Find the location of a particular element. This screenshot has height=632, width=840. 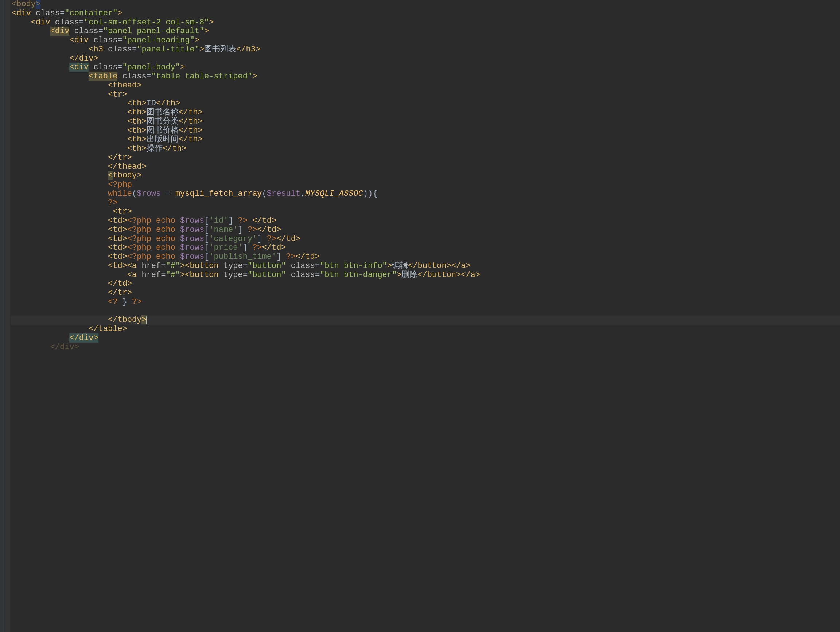

code-line: <div class="col-sm-offset-2 col-sm-8"> is located at coordinates (425, 23).